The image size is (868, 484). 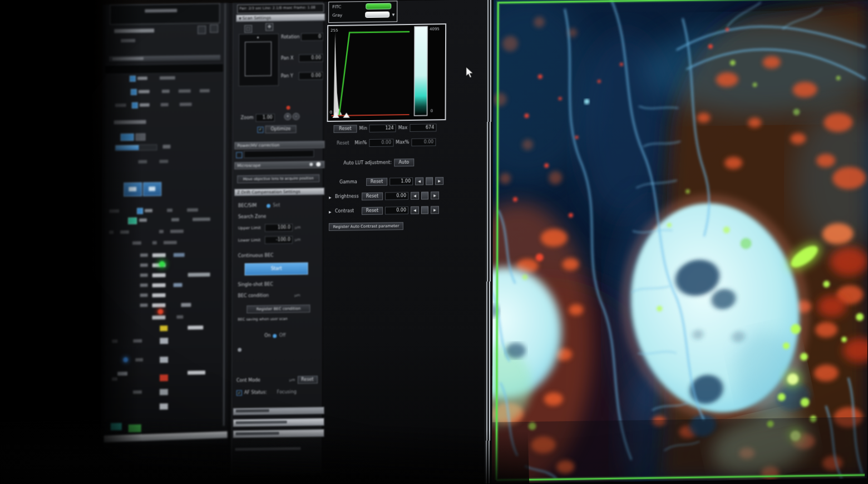 I want to click on upper-limit-field: 100.0, so click(x=279, y=228).